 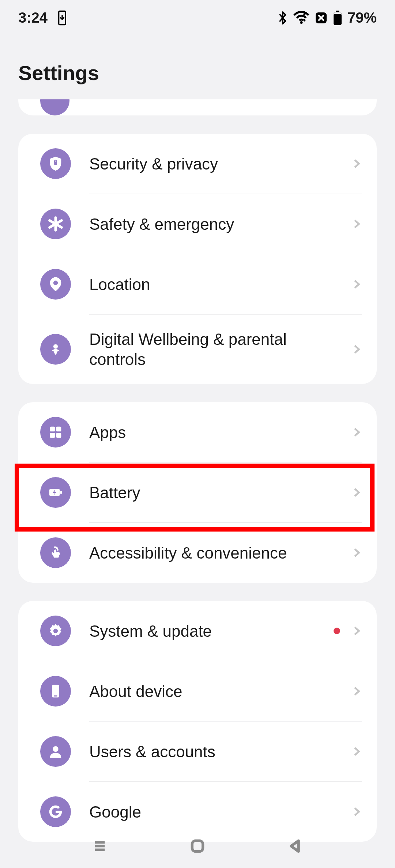 What do you see at coordinates (283, 18) in the screenshot?
I see `bluetooth-icon` at bounding box center [283, 18].